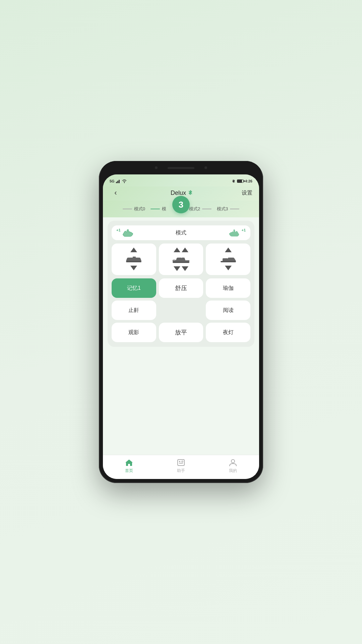 The height and width of the screenshot is (644, 362). I want to click on mode-label: 模式, so click(181, 233).